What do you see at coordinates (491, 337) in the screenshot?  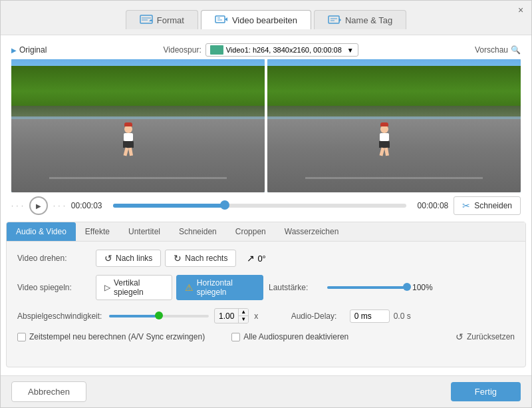 I see `zuruecksetzen-label: Zurücksetzen` at bounding box center [491, 337].